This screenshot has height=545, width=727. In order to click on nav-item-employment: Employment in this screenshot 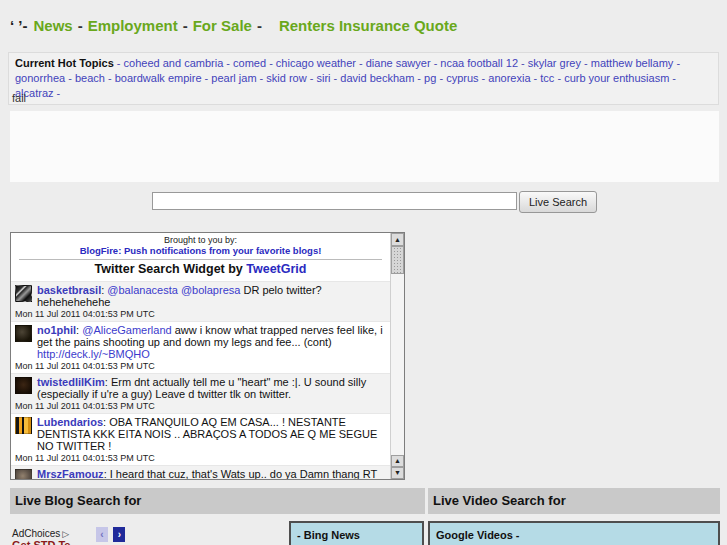, I will do `click(133, 26)`.